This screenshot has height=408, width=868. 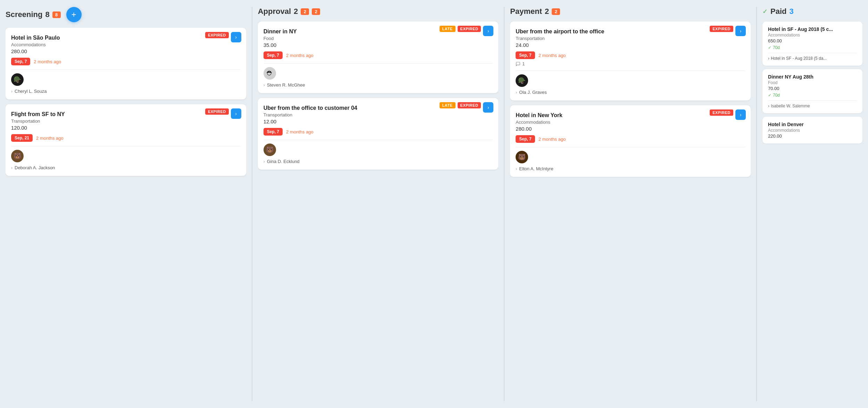 What do you see at coordinates (631, 147) in the screenshot?
I see `card-6-divider` at bounding box center [631, 147].